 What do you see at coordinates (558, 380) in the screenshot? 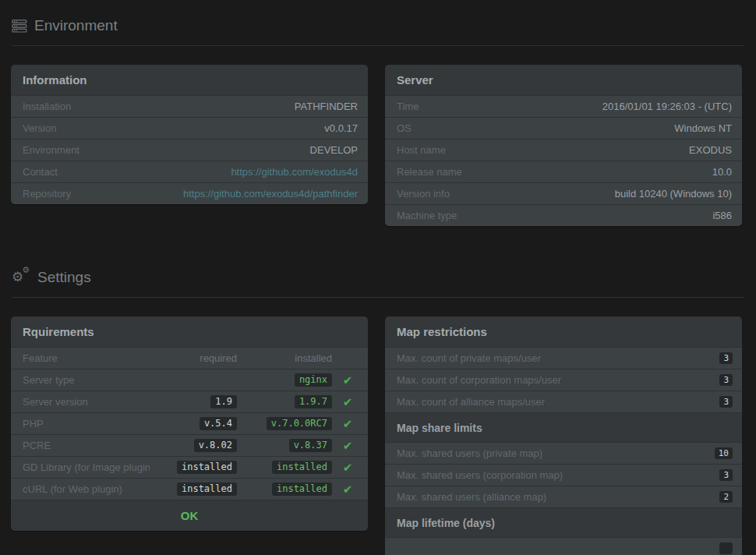
I see `row-label: Max. count of corporation maps/user` at bounding box center [558, 380].